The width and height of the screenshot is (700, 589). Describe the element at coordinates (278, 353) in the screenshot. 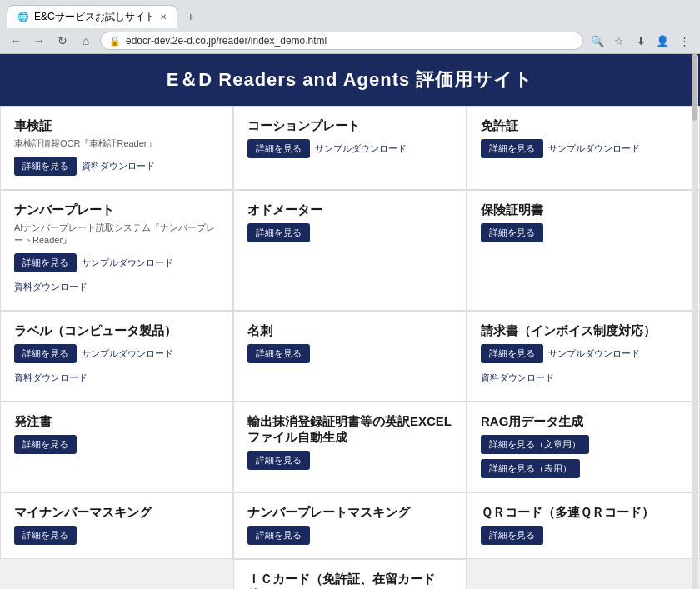

I see `meishi-detail-button: 詳細を見る` at that location.